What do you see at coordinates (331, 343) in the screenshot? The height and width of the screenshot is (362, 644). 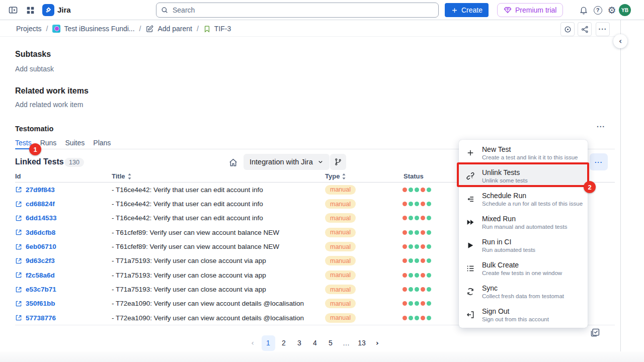 I see `pagination-page-5: 5` at bounding box center [331, 343].